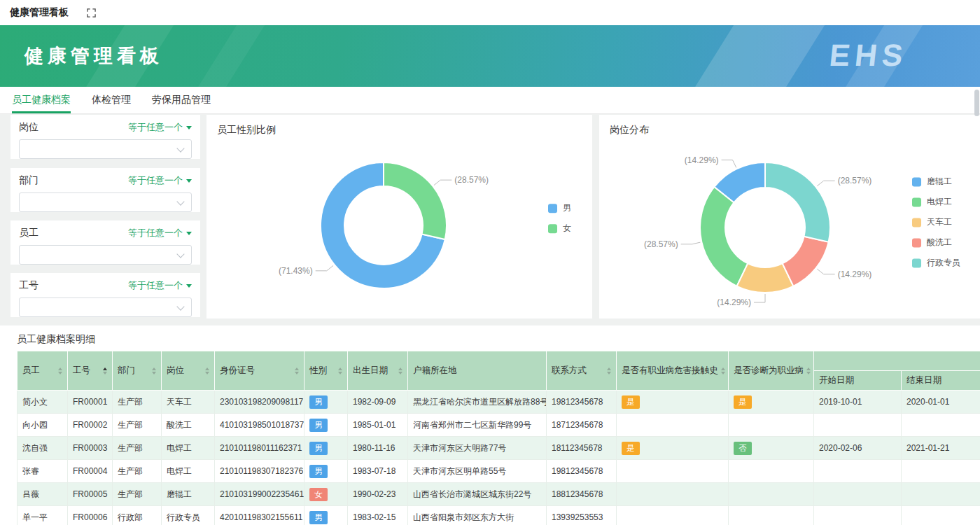 The image size is (980, 525). Describe the element at coordinates (724, 237) in the screenshot. I see `pie-slice-电焊工` at that location.